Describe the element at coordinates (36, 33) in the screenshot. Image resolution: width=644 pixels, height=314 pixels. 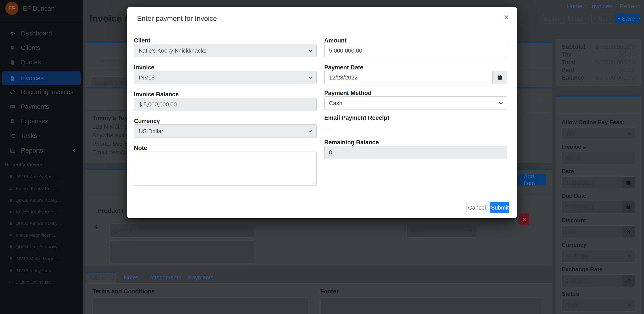
I see `sidebar-item-label: Dashboard` at that location.